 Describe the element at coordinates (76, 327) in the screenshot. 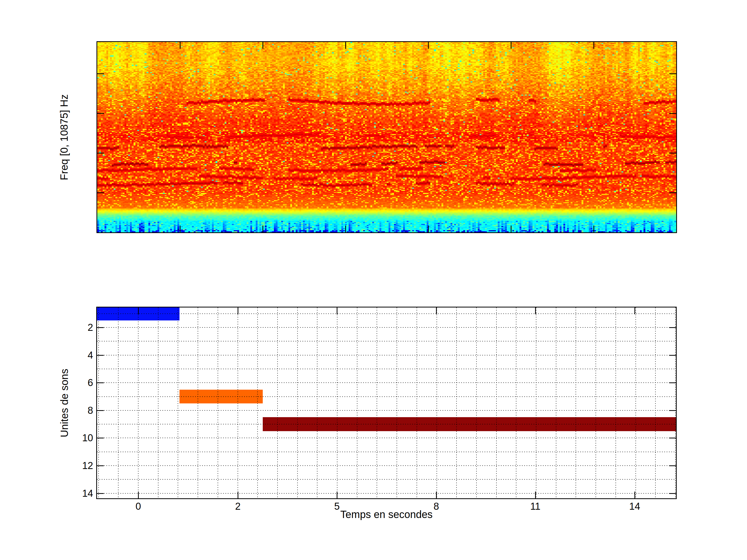

I see `y-tick-label: 2` at that location.